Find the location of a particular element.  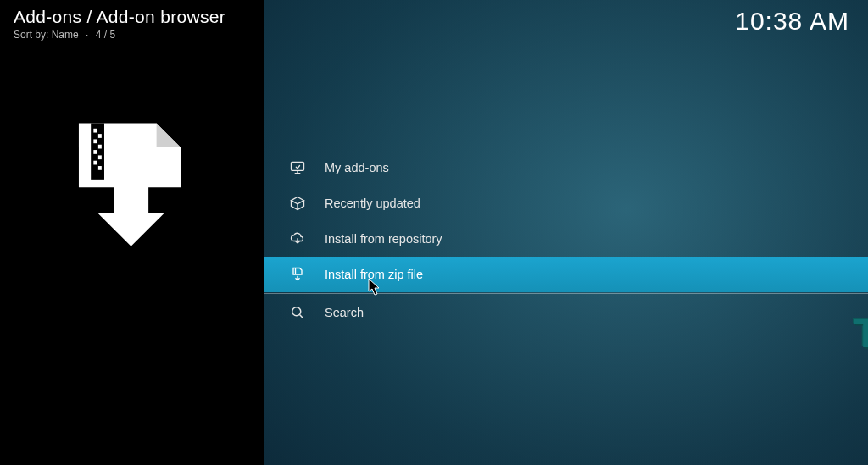

zip-download-icon is located at coordinates (298, 274).